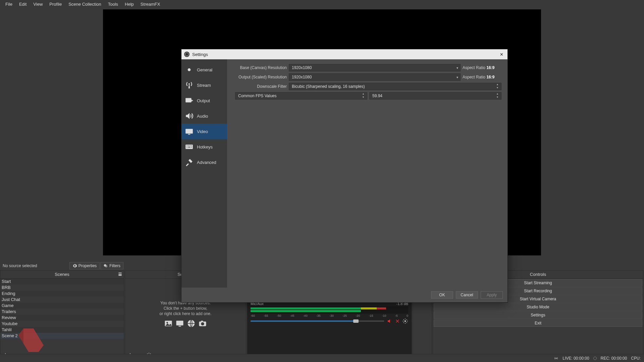 The width and height of the screenshot is (644, 362). Describe the element at coordinates (168, 323) in the screenshot. I see `image-icon` at that location.